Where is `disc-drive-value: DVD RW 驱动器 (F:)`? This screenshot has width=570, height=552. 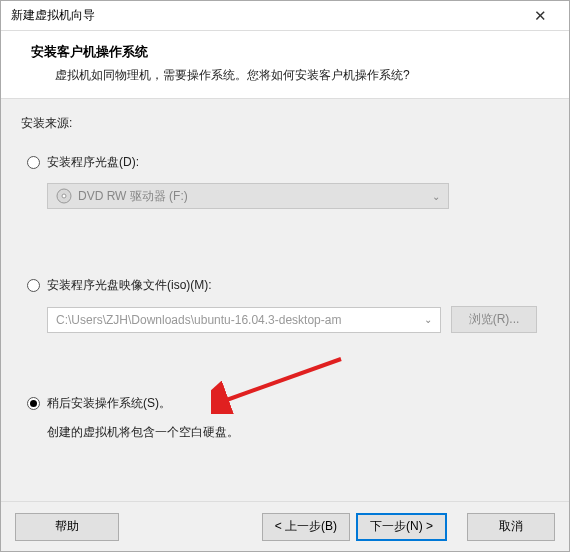
disc-drive-value: DVD RW 驱动器 (F:) is located at coordinates (133, 196).